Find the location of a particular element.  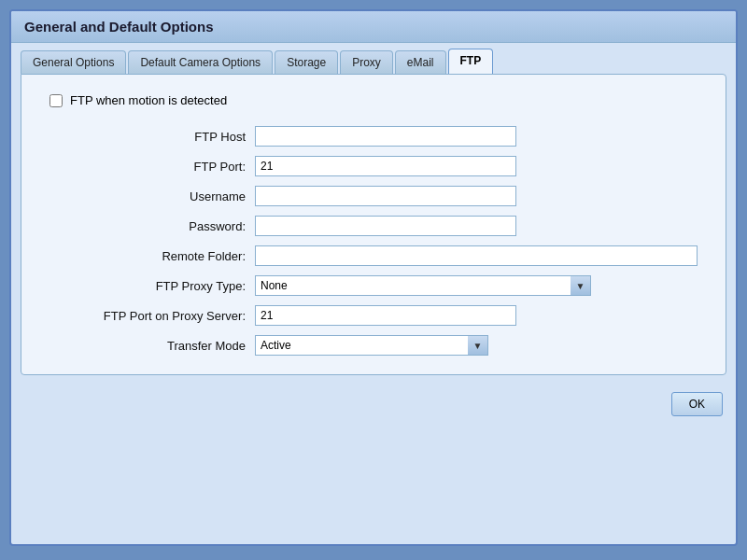

ftp-host-wrapper is located at coordinates (476, 136).